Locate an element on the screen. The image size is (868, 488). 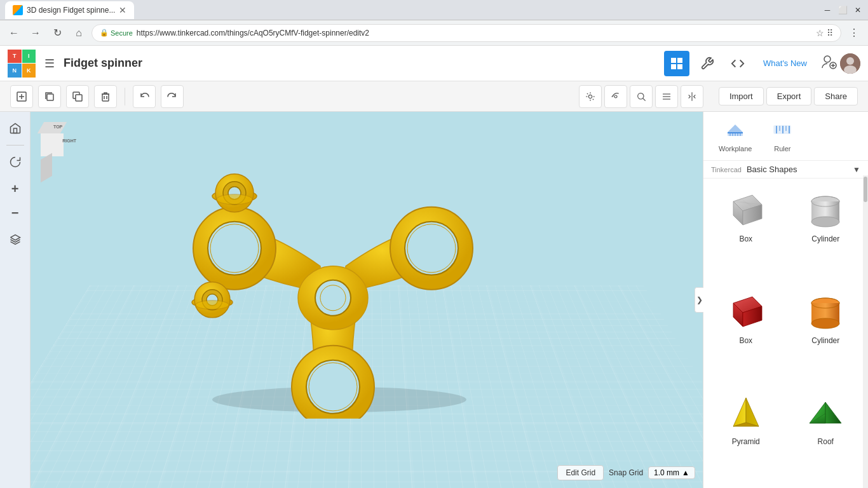
shape-preview-pyramid-yellow is located at coordinates (746, 414).